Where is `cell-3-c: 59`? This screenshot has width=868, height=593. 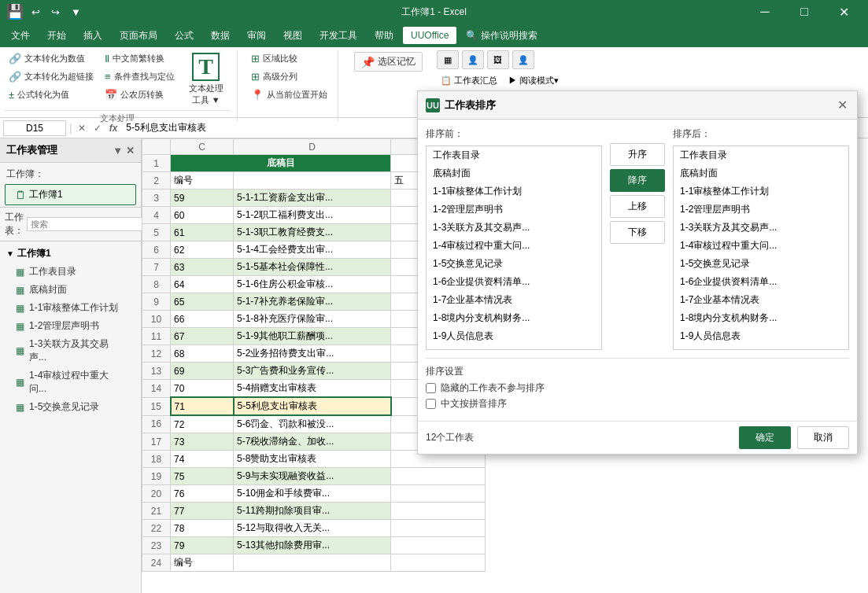 cell-3-c: 59 is located at coordinates (202, 198).